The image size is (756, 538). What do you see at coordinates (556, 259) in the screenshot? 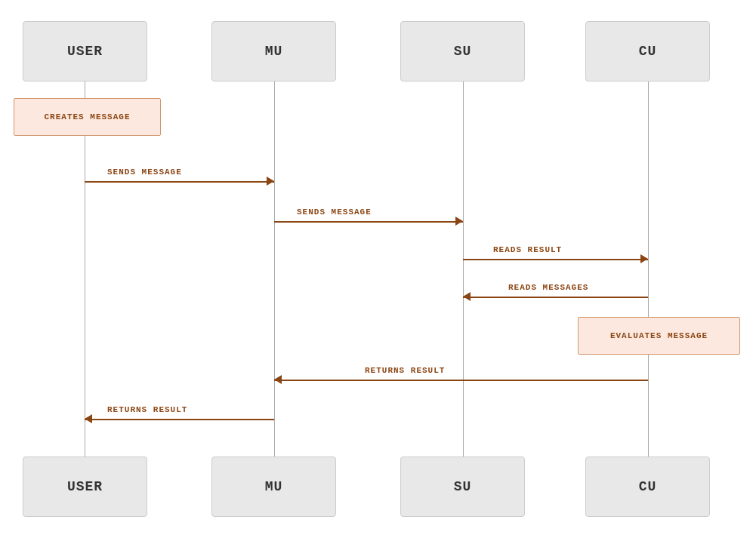
I see `arrow-reads-result-1: READS RESULT` at bounding box center [556, 259].